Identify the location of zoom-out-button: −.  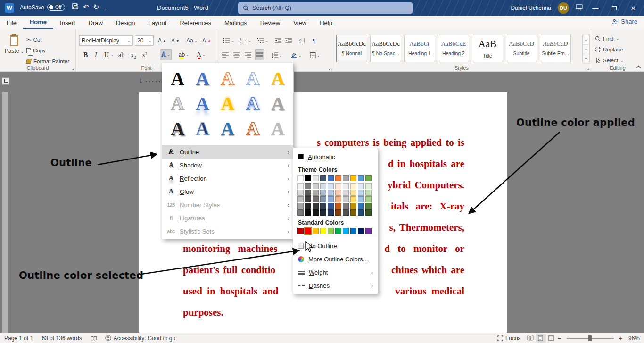
(560, 338).